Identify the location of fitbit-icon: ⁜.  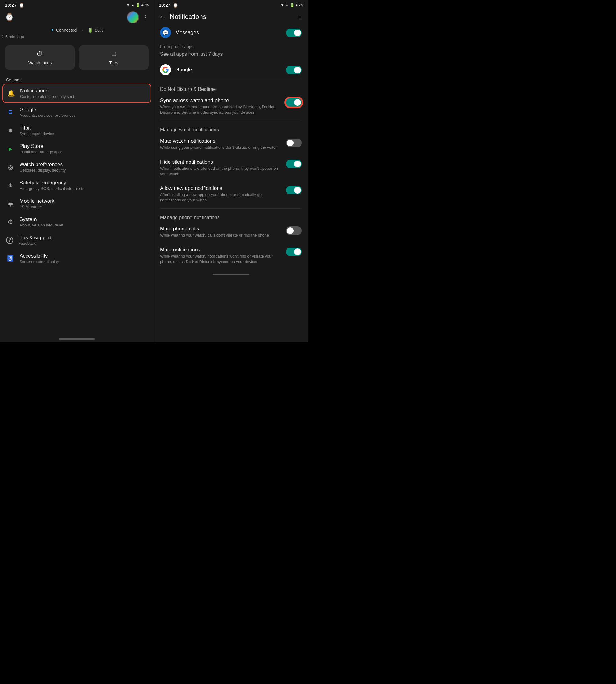
(10, 131).